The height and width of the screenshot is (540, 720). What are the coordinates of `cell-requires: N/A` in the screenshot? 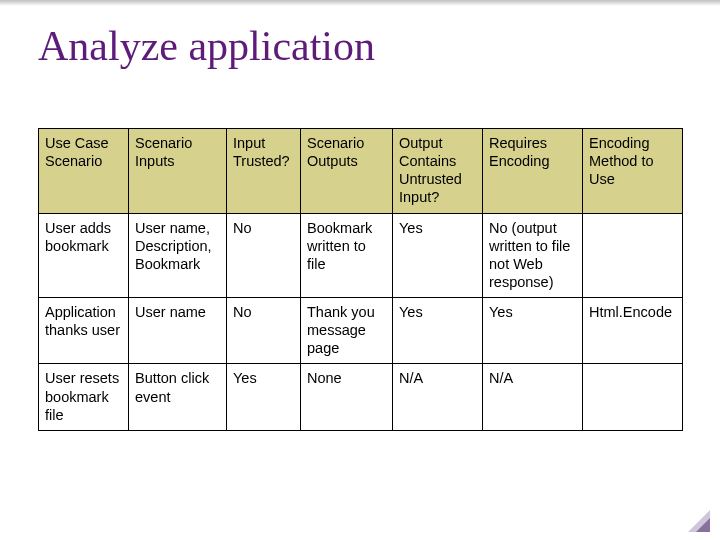 It's located at (533, 397).